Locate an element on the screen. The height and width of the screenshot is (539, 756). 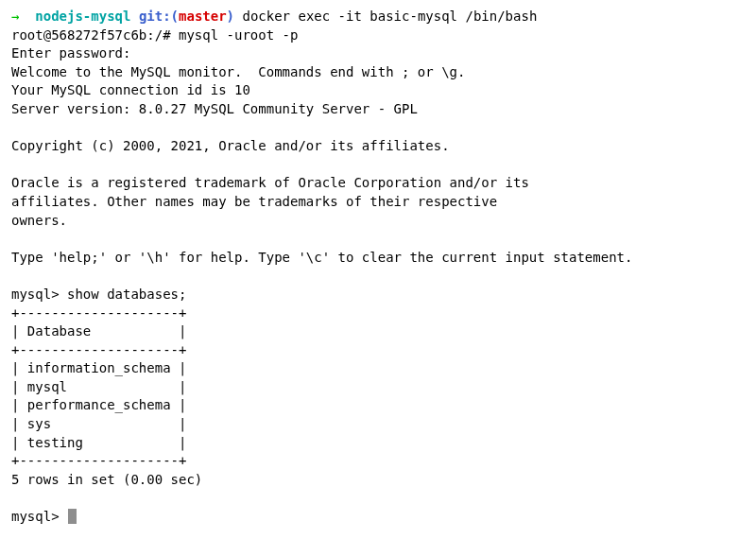
prompt-arrow-icon: → is located at coordinates (23, 16).